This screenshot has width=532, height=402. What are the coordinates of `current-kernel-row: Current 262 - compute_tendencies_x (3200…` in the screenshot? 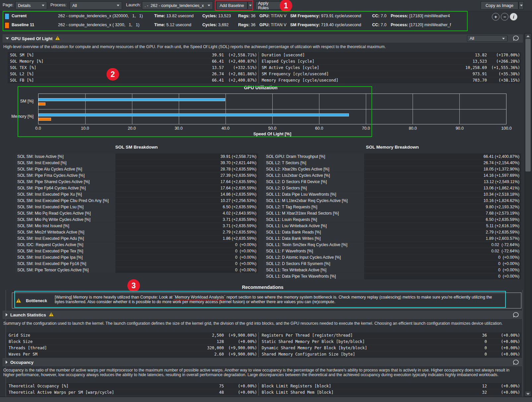 It's located at (244, 17).